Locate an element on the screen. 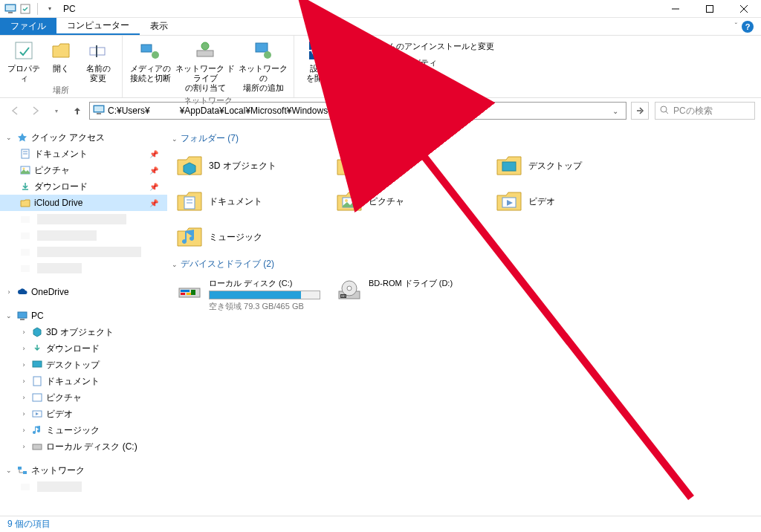 Image resolution: width=761 pixels, height=532 pixels. nav-item-local-disk: ›ローカル ディスク (C:) is located at coordinates (83, 447).